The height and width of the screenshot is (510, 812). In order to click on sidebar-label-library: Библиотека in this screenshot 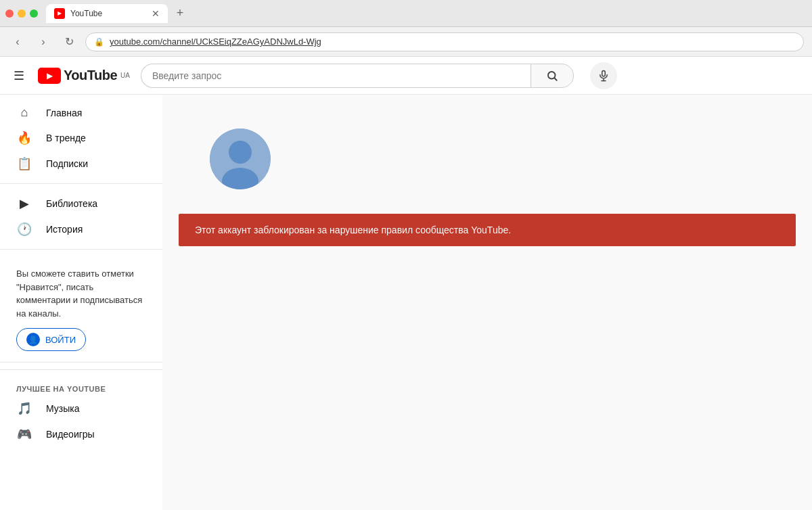, I will do `click(72, 204)`.